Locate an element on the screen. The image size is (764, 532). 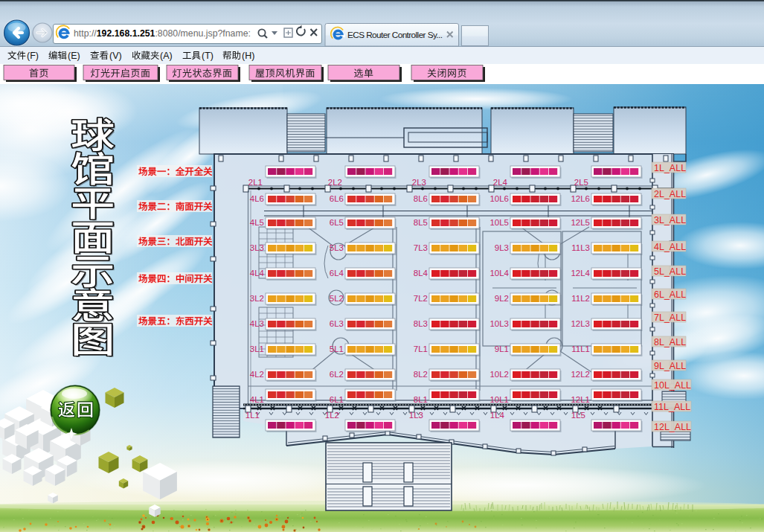
svg-text: 1L3 is located at coordinates (417, 415).